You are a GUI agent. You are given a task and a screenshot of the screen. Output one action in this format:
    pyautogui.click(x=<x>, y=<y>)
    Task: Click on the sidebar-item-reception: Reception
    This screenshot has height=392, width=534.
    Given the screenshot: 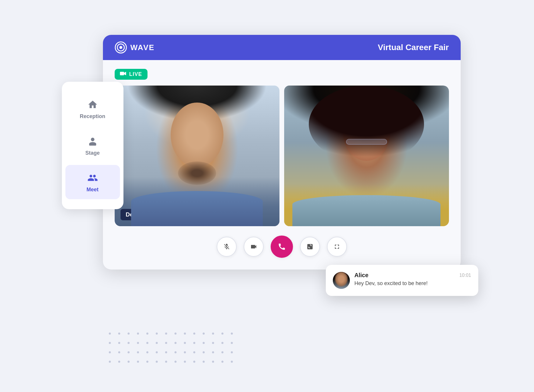 What is the action you would take?
    pyautogui.click(x=93, y=109)
    